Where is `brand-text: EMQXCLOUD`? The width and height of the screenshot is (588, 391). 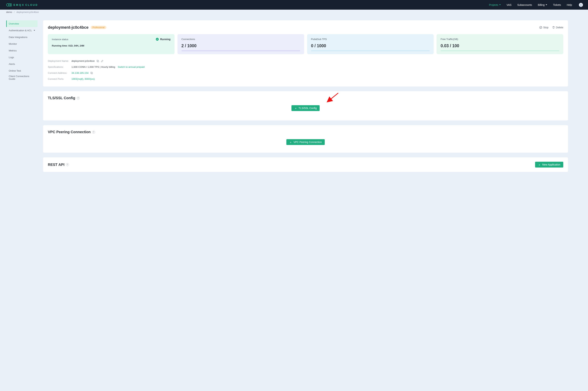 brand-text: EMQXCLOUD is located at coordinates (26, 5).